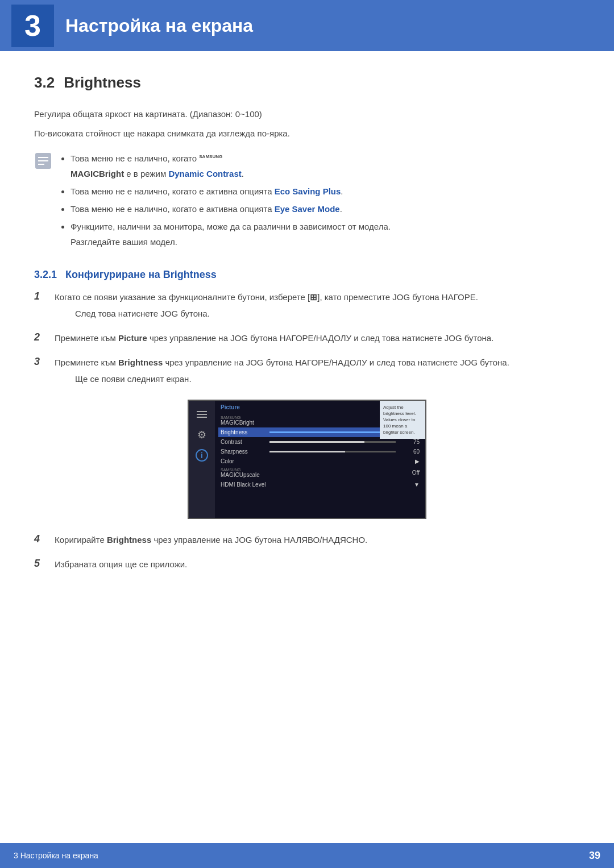 This screenshot has width=614, height=868. Describe the element at coordinates (56, 855) in the screenshot. I see `footer-chapter-label: 3 Настройка на екрана` at that location.